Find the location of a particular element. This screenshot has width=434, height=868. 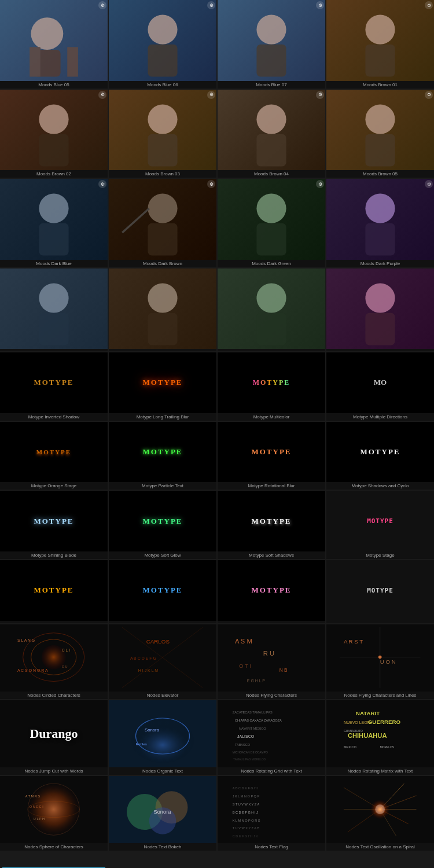

nodes-cell: ZACATECAS TAMAULIPAS CHIAPAS OAXACA ZARA… is located at coordinates (271, 737).